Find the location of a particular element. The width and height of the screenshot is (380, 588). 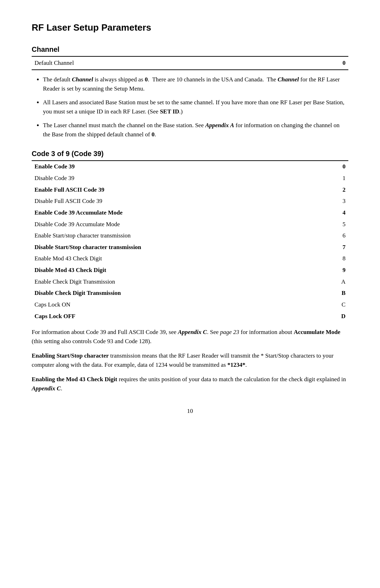

table-row: Enable Code 390 is located at coordinates (190, 167).